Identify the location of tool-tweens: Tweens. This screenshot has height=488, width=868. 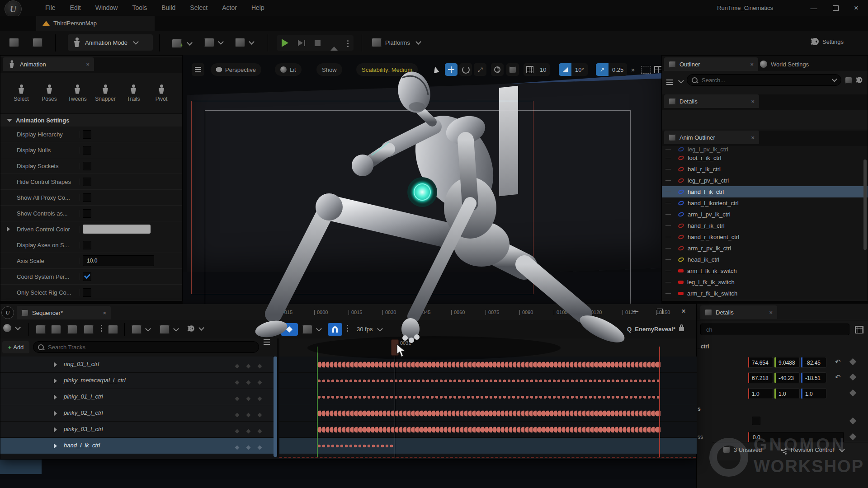
(77, 93).